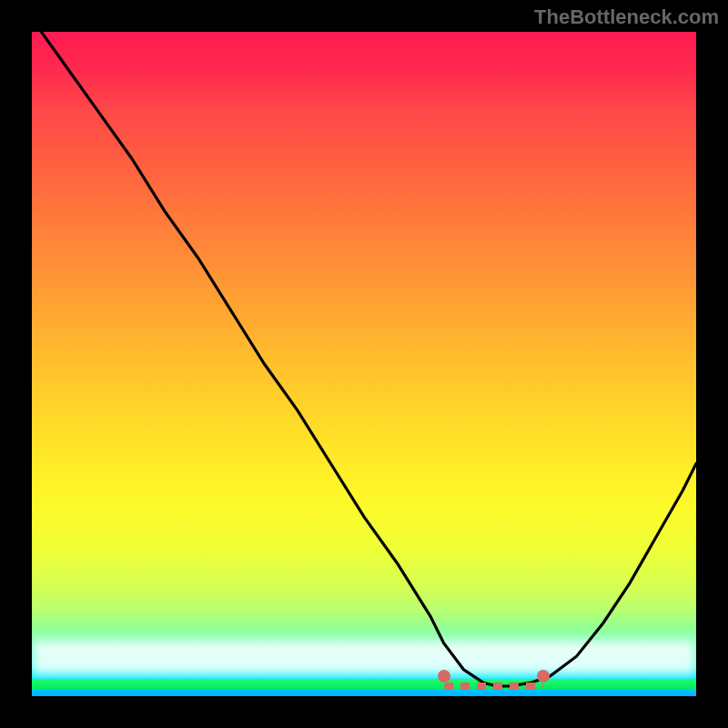  Describe the element at coordinates (626, 17) in the screenshot. I see `watermark-text: TheBottleneck.com` at that location.